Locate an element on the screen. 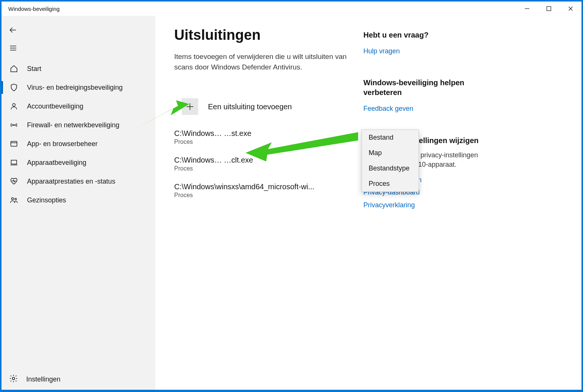 The height and width of the screenshot is (392, 583). exclusion-item: C:\Windows… …clt.exe Proces is located at coordinates (264, 164).